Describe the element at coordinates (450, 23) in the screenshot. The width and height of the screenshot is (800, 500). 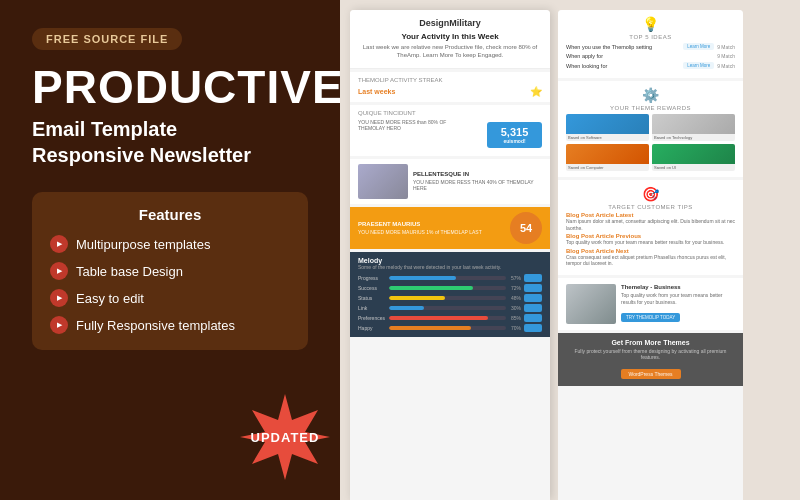
I see `email-logo: DesignMilitary` at that location.